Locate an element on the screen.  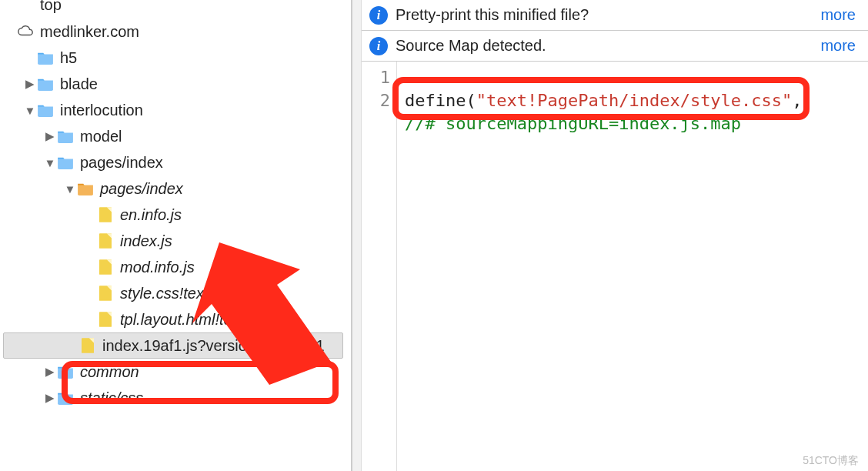
tree-item-label: interlocution is located at coordinates (102, 111).